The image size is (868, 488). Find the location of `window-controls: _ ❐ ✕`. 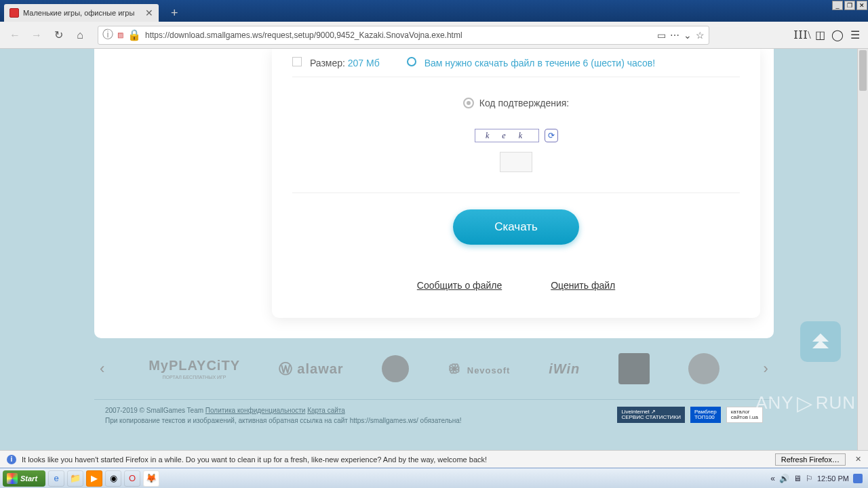

window-controls: _ ❐ ✕ is located at coordinates (850, 5).